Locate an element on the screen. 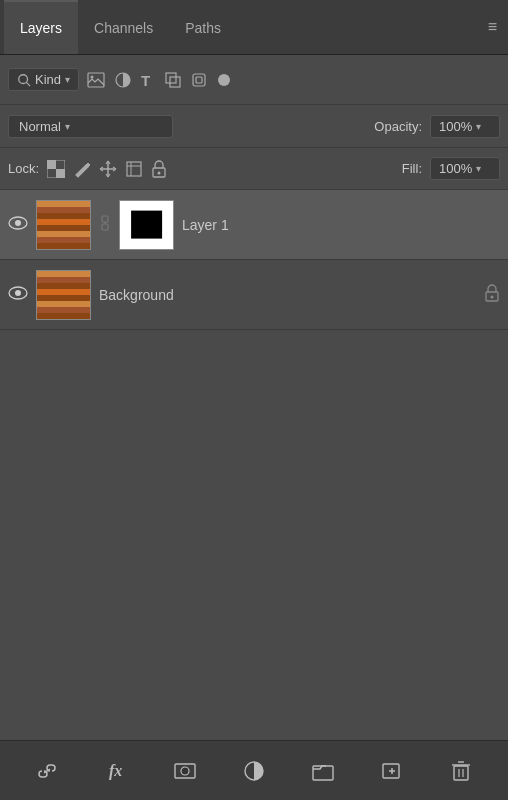  adjustment-filter-icon is located at coordinates (123, 80).